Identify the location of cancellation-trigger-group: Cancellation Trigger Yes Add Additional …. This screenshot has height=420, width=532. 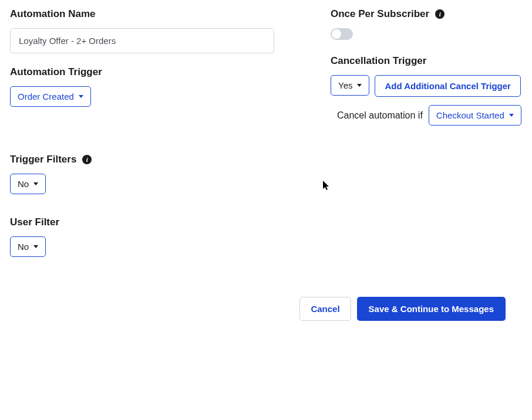
(426, 90).